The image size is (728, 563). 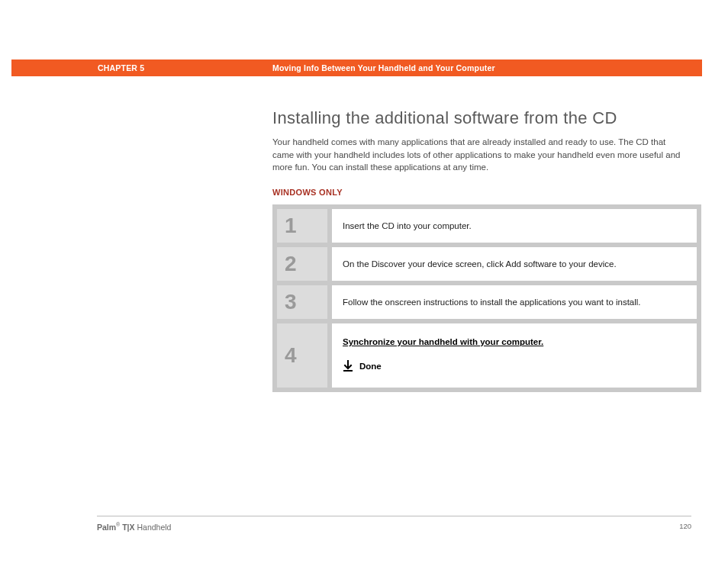 I want to click on step-number: 2, so click(x=302, y=264).